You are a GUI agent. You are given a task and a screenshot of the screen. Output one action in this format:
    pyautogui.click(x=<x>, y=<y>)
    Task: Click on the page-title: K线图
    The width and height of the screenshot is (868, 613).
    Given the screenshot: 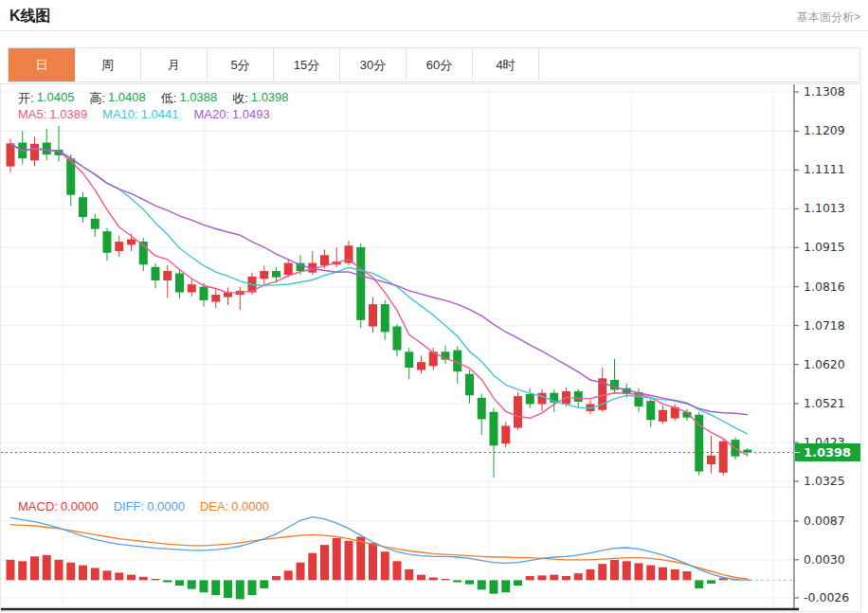 What is the action you would take?
    pyautogui.click(x=30, y=17)
    